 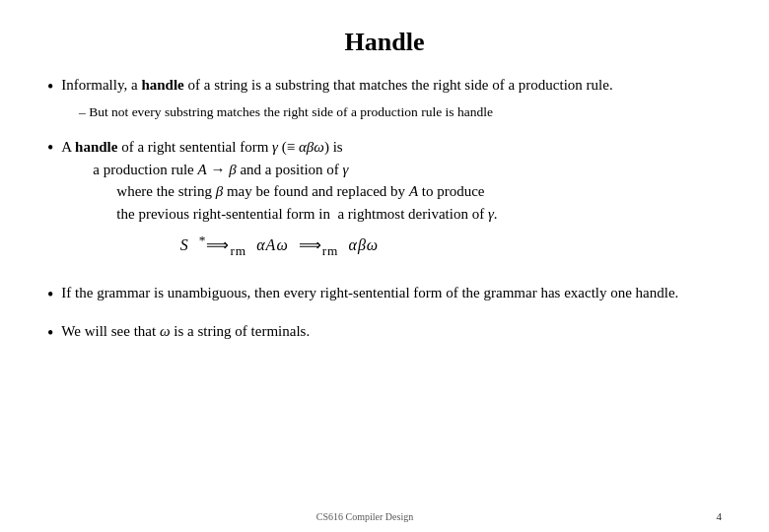 I want to click on bullet-4-text: We will see that ω is a string of termin…, so click(x=185, y=332).